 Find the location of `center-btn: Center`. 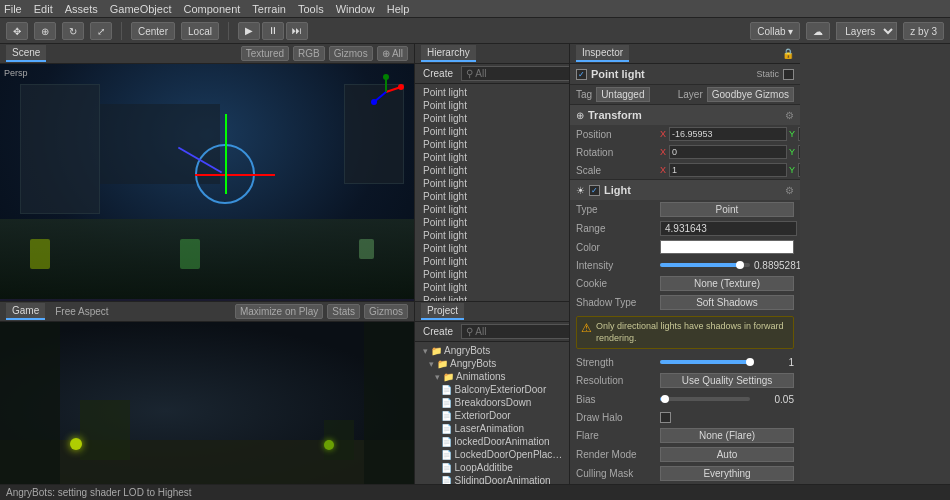

center-btn: Center is located at coordinates (153, 31).